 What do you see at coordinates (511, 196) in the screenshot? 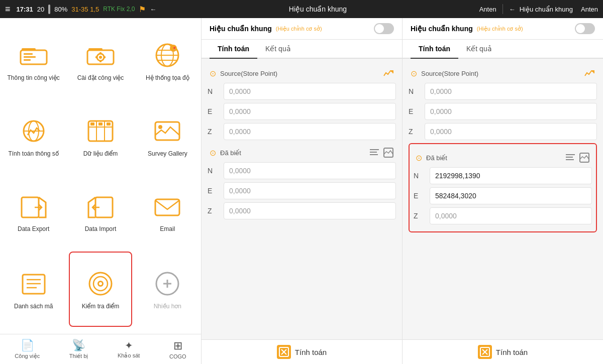
I see `right-known-e-input` at bounding box center [511, 196].